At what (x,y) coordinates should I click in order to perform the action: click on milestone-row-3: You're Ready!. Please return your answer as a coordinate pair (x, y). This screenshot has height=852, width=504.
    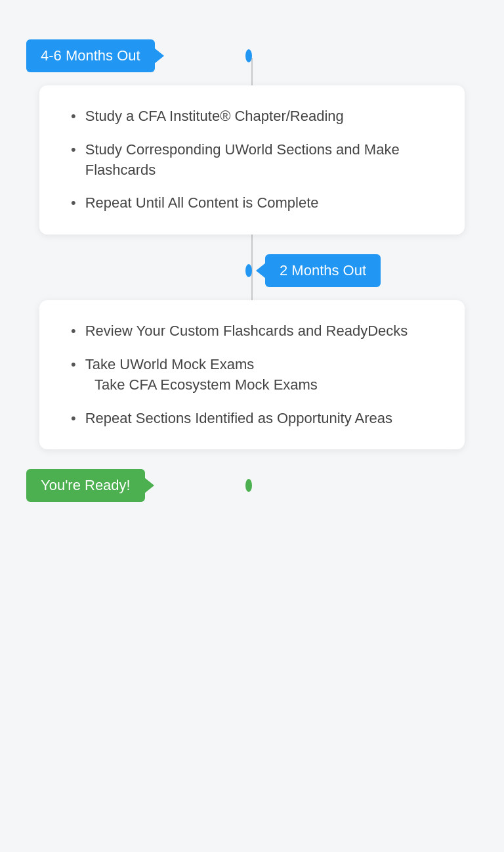
    Looking at the image, I should click on (252, 485).